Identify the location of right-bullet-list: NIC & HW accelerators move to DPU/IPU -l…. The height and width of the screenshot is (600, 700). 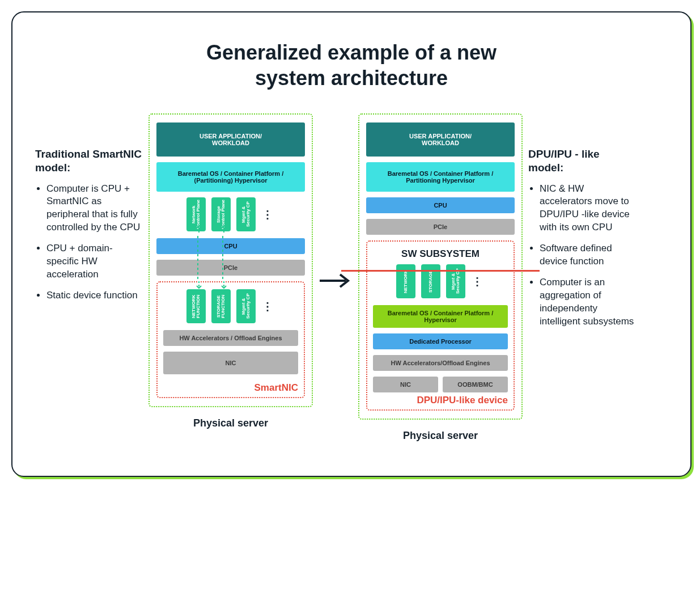
(582, 255).